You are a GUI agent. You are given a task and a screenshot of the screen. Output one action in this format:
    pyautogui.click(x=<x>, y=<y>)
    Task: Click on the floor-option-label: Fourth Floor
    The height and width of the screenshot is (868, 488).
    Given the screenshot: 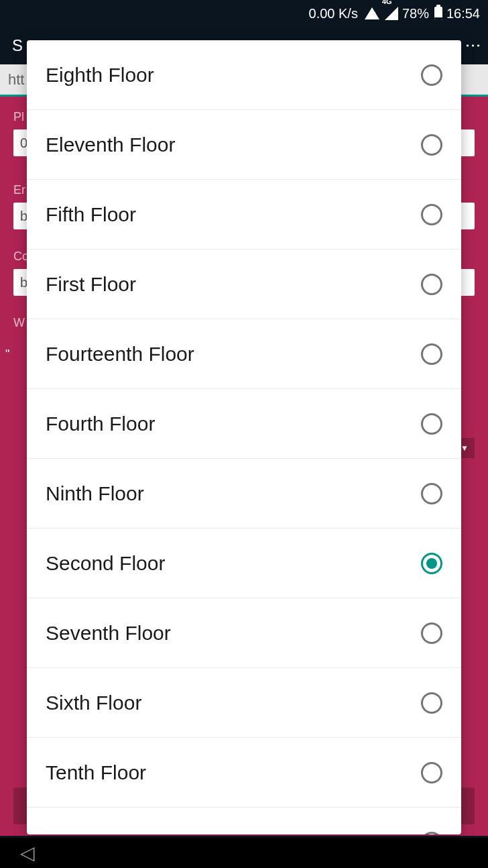 What is the action you would take?
    pyautogui.click(x=101, y=424)
    